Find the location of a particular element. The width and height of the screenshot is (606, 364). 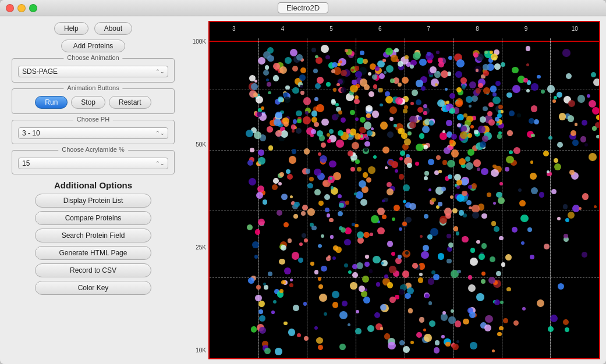

help-button: Help is located at coordinates (71, 28).